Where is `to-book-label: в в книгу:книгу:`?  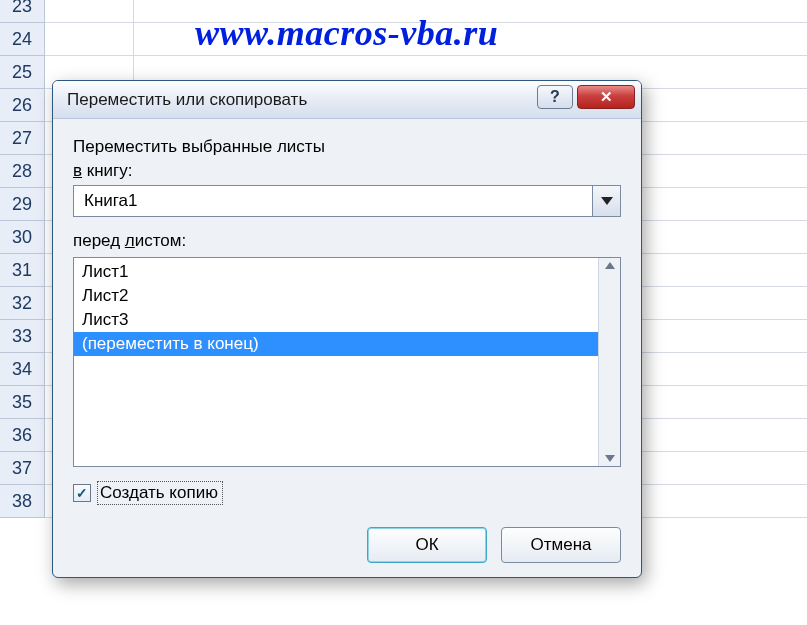
to-book-label: в в книгу:книгу: is located at coordinates (347, 171).